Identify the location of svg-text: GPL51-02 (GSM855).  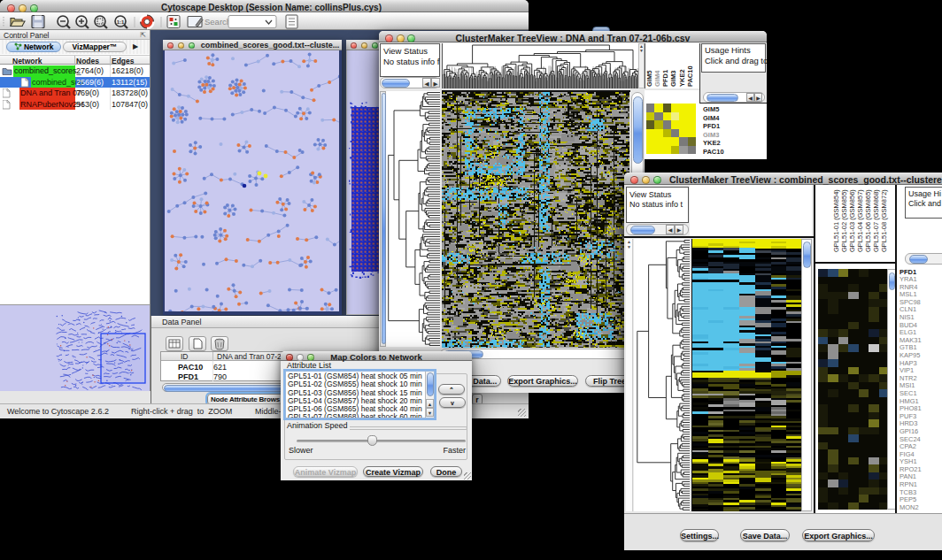
(845, 221).